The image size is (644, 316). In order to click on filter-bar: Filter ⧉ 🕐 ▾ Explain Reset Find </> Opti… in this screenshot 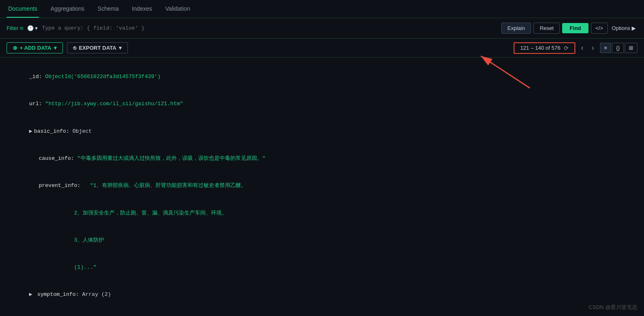, I will do `click(322, 28)`.